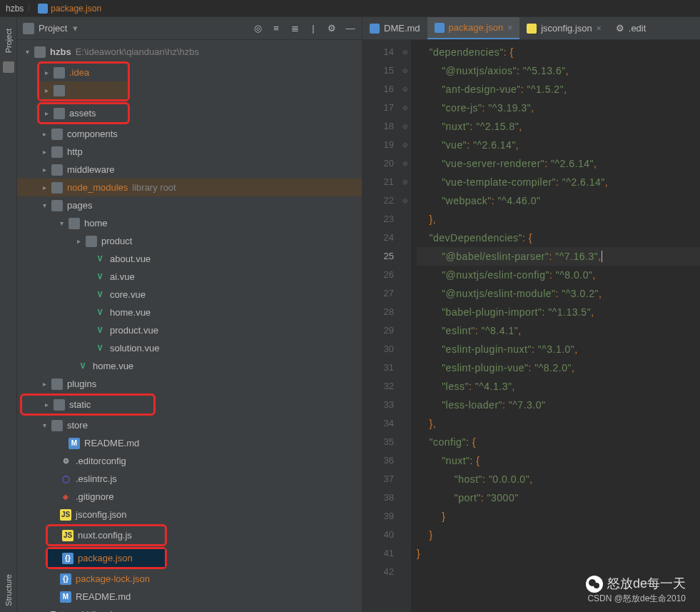 The image size is (700, 612). What do you see at coordinates (190, 578) in the screenshot?
I see `tree-packagelock: ▸{}package-lock.json` at bounding box center [190, 578].